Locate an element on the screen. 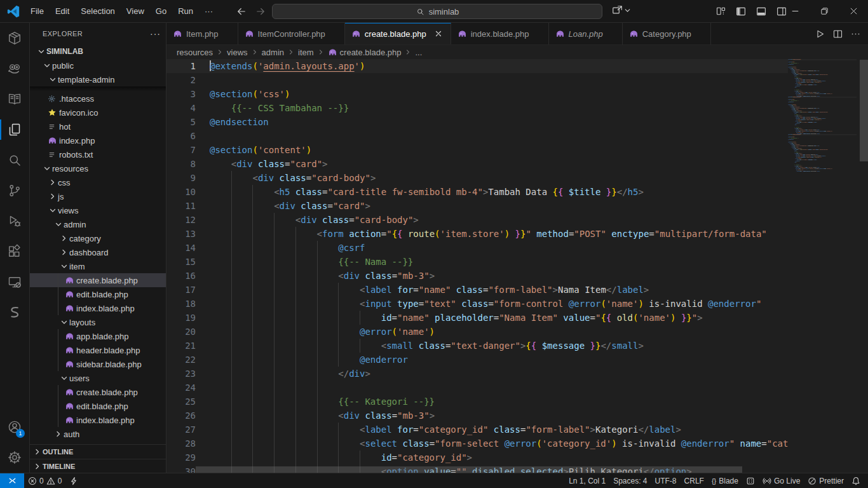  code-line-1: 1@extends('admin.layouts.app') is located at coordinates (477, 66).